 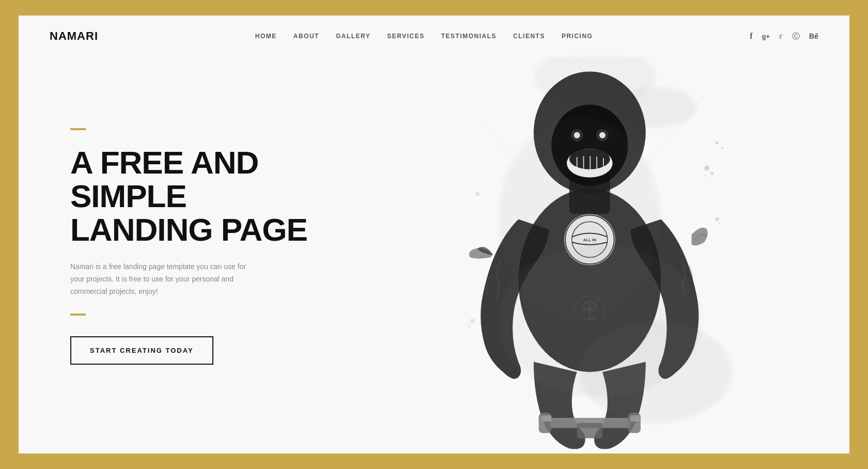 What do you see at coordinates (266, 36) in the screenshot?
I see `nav-item-home: HOME` at bounding box center [266, 36].